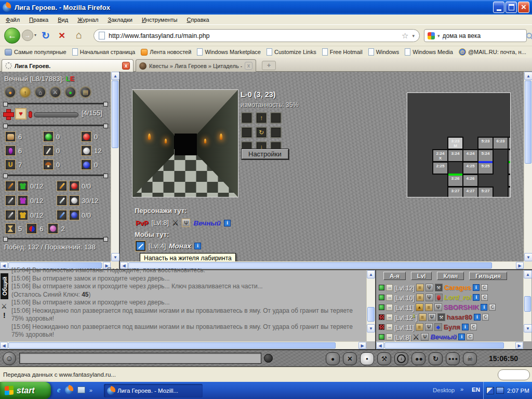 Image resolution: width=532 pixels, height=399 pixels. What do you see at coordinates (429, 308) in the screenshot?
I see `scroll-icon` at bounding box center [429, 308].